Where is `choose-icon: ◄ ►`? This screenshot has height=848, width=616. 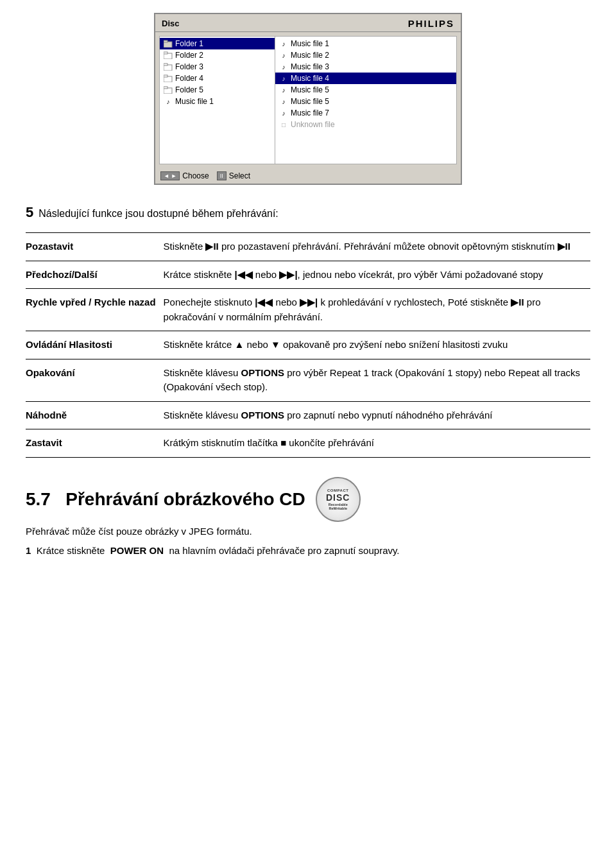
choose-icon: ◄ ► is located at coordinates (170, 176).